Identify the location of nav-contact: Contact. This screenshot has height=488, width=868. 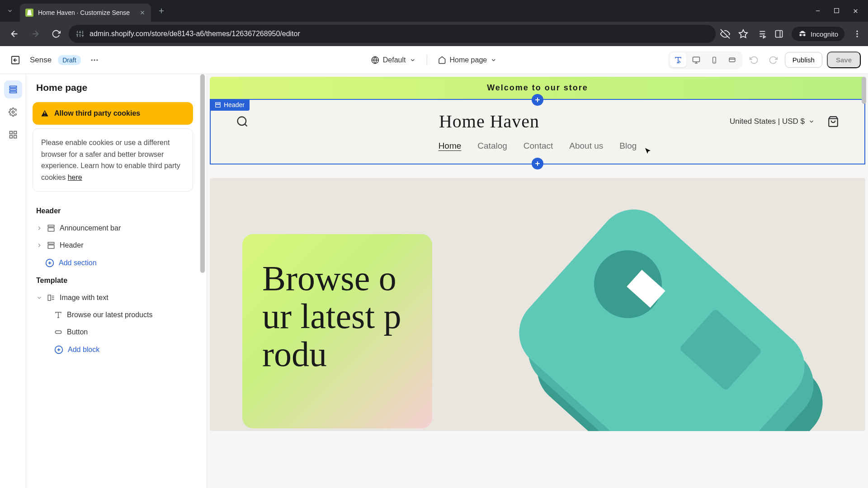
(538, 146).